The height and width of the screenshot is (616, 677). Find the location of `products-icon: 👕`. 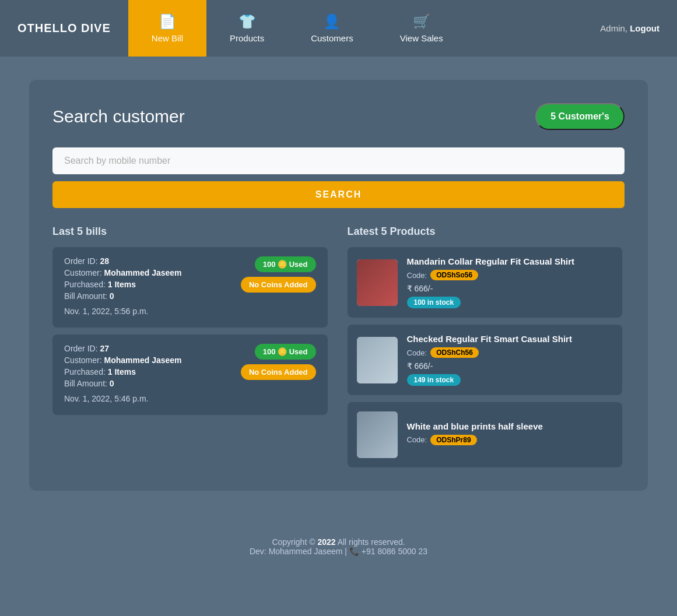

products-icon: 👕 is located at coordinates (247, 22).